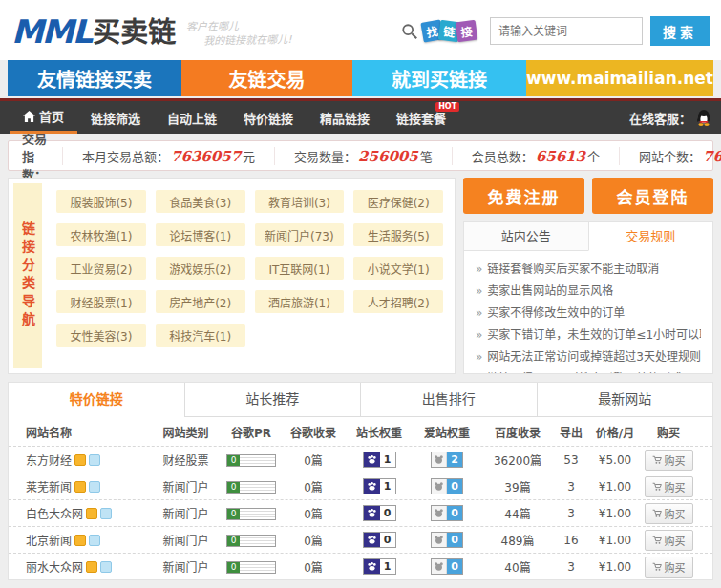 Image resolution: width=721 pixels, height=588 pixels. Describe the element at coordinates (54, 514) in the screenshot. I see `site-name-link: 白色大众网` at that location.